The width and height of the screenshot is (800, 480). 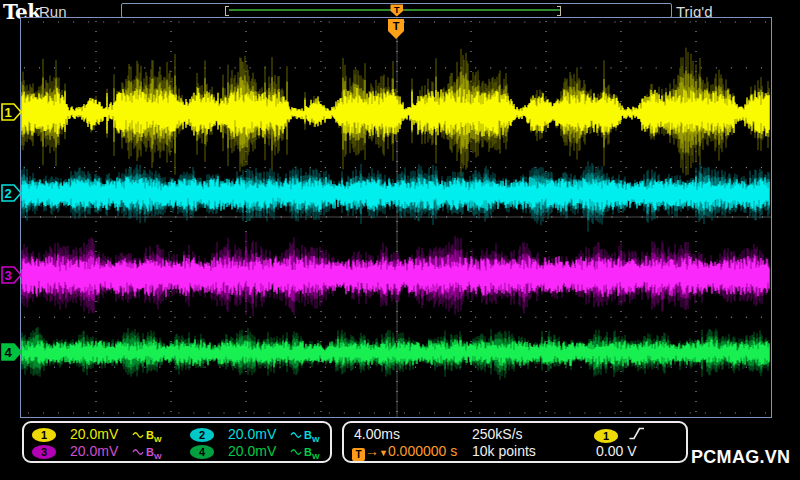 What do you see at coordinates (740, 458) in the screenshot?
I see `watermark: PCMAG.VN` at bounding box center [740, 458].